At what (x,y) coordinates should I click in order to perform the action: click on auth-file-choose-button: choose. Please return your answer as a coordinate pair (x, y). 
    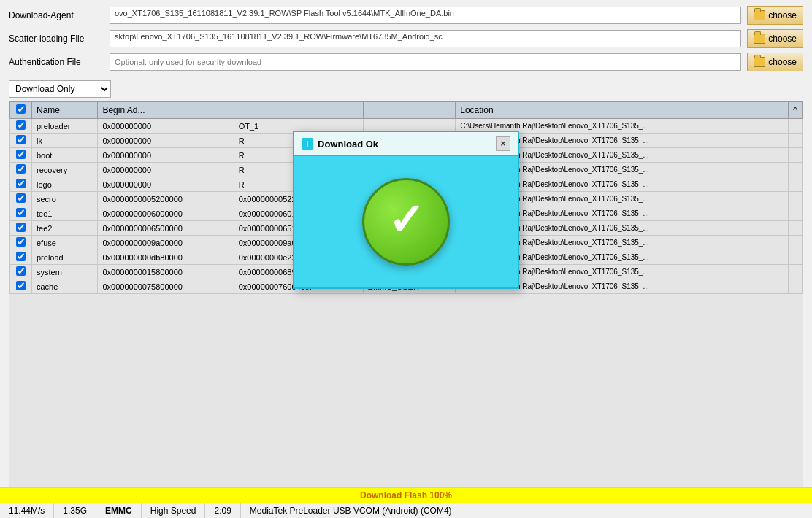
    Looking at the image, I should click on (775, 62).